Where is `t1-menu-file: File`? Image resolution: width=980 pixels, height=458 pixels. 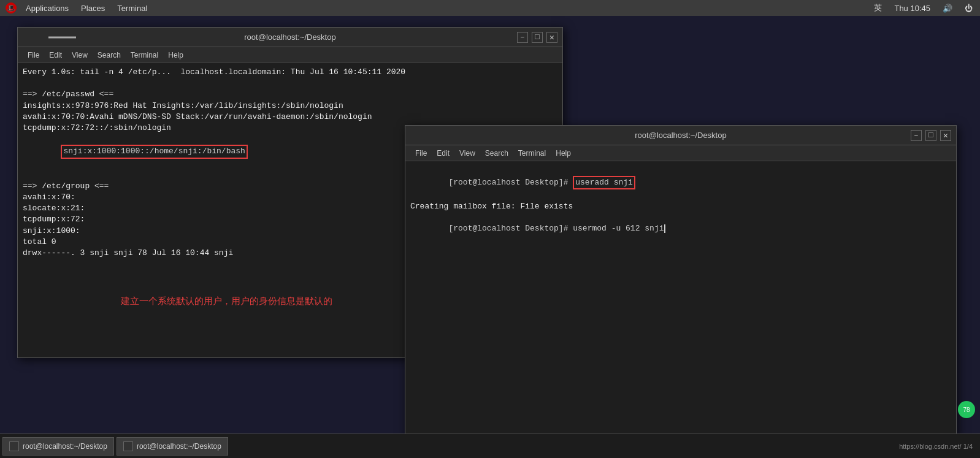 t1-menu-file: File is located at coordinates (33, 55).